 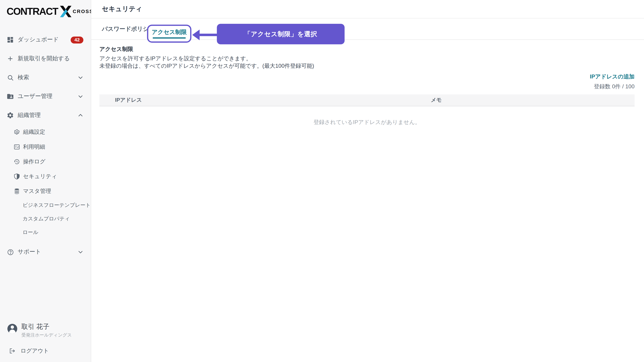 I want to click on annotation-arrow-icon, so click(x=196, y=35).